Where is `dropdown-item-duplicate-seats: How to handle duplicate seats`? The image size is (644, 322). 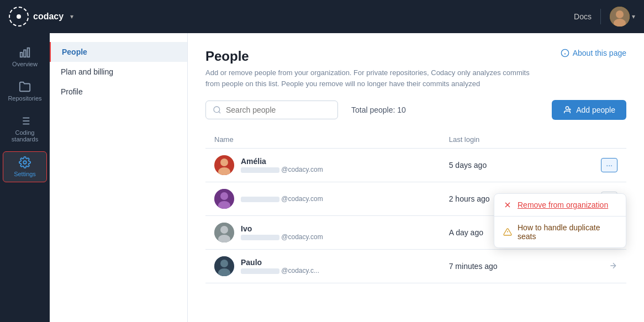
dropdown-item-duplicate-seats: How to handle duplicate seats is located at coordinates (560, 232).